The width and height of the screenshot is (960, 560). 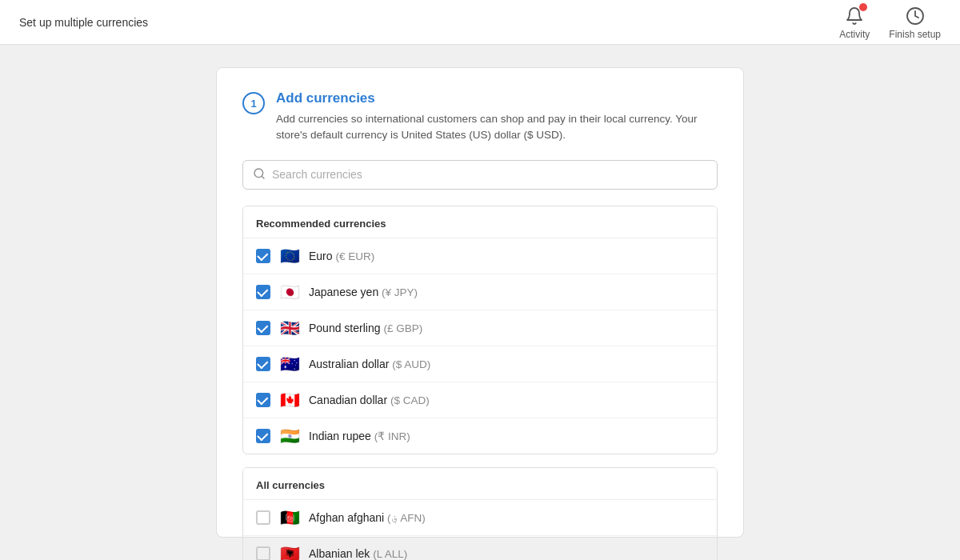 What do you see at coordinates (480, 363) in the screenshot?
I see `list-item: 🇦🇺Australian dollar ($ AUD)` at bounding box center [480, 363].